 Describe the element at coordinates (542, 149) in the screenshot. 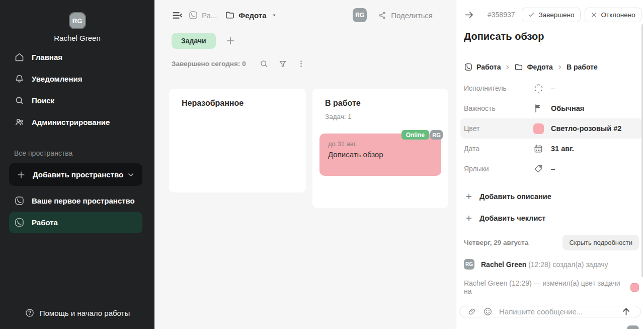

I see `calendar-icon` at that location.